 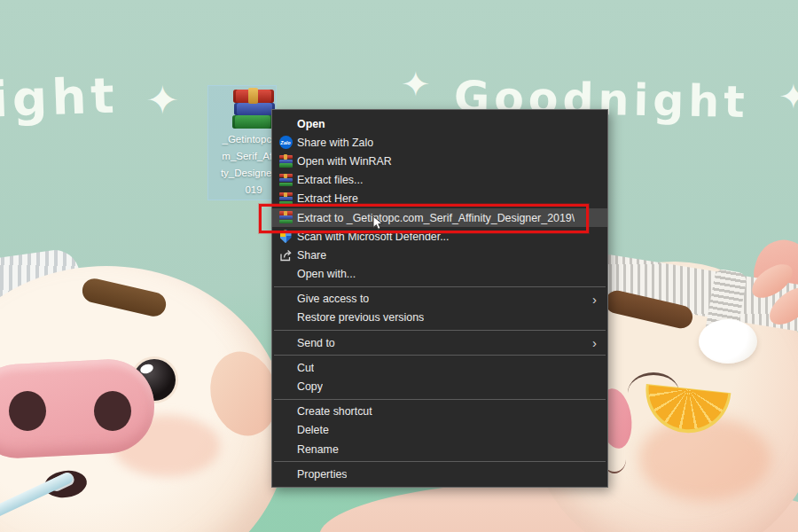 I want to click on winrar-book-green, so click(x=253, y=122).